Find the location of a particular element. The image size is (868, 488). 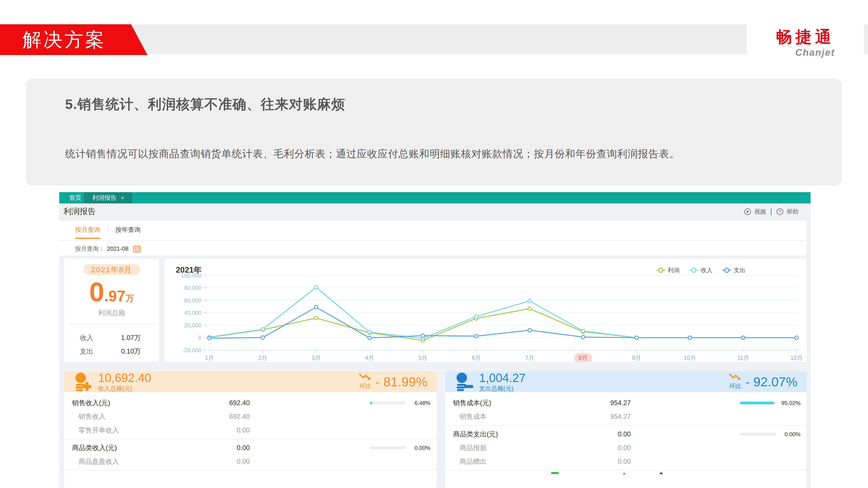

income-panel: 10,692.40 收入总额(元) 环比 - 81.99% 销售收入(元)692… is located at coordinates (251, 430).